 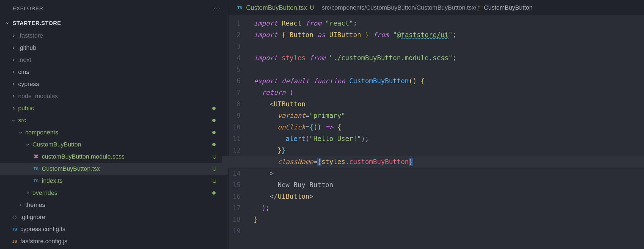 What do you see at coordinates (445, 139) in the screenshot?
I see `code-line: alert("Hello User!");` at bounding box center [445, 139].